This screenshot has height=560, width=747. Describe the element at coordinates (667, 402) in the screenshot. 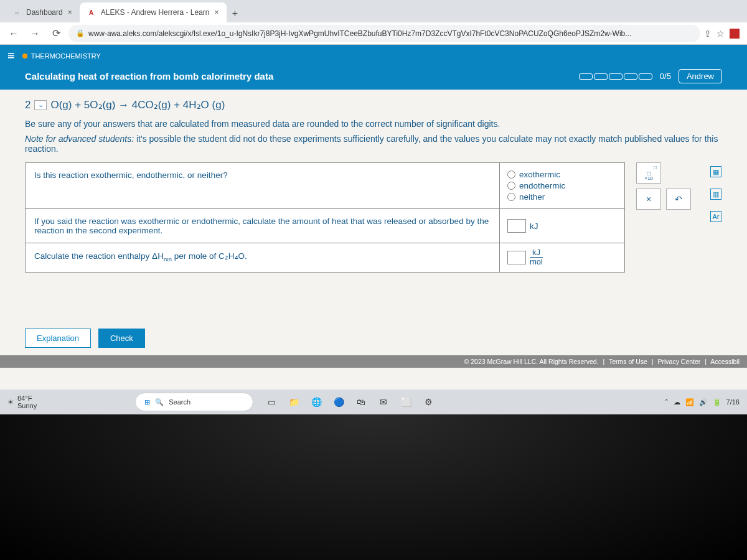

I see `chevron-up-icon: ˄` at that location.